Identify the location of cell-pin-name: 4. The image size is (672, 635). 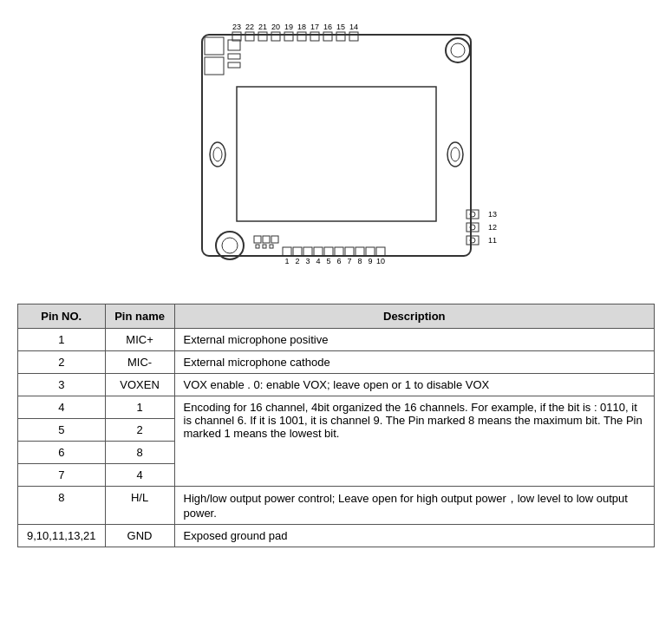
(140, 475).